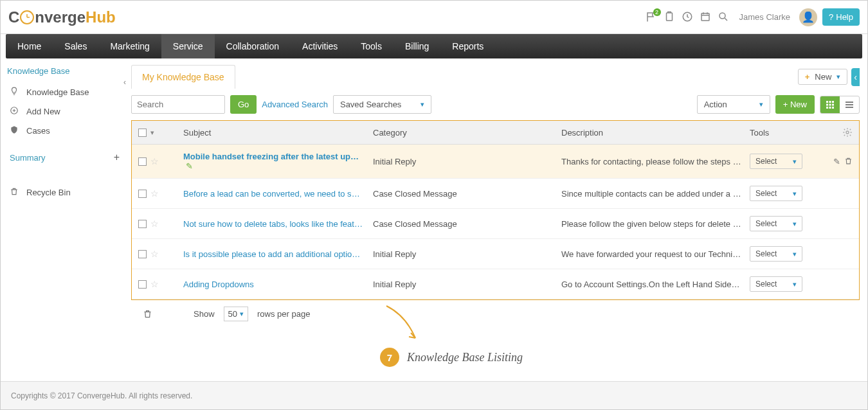 Image resolution: width=868 pixels, height=410 pixels. What do you see at coordinates (278, 132) in the screenshot?
I see `col-subject: Subject` at bounding box center [278, 132].